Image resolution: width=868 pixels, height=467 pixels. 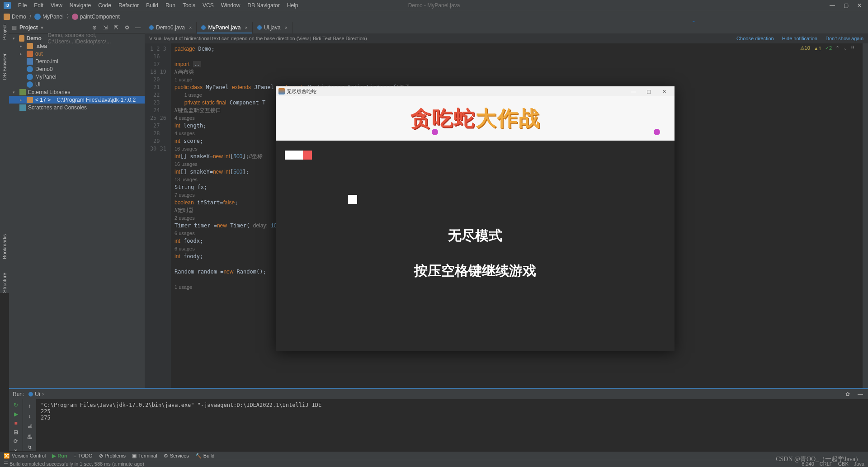 I want to click on run-sidebar2: ↑ ↓ ⏎ 🖶 ↯, so click(x=29, y=425).